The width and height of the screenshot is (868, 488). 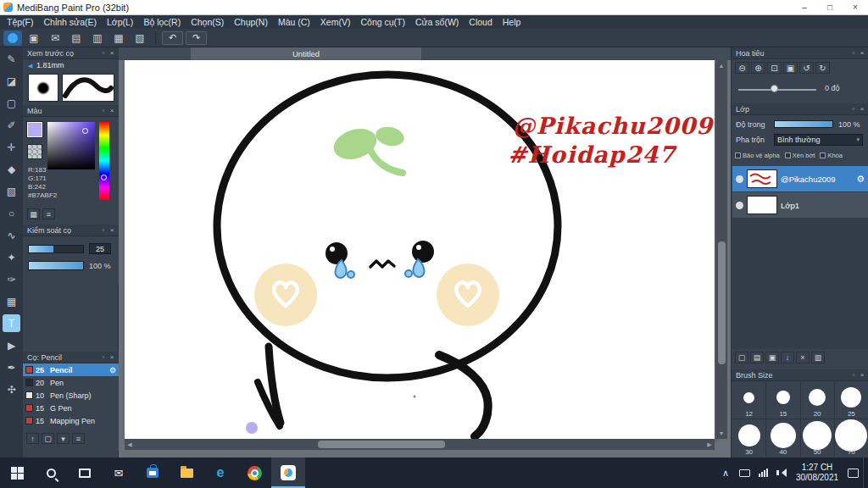 What do you see at coordinates (744, 473) in the screenshot?
I see `touch-keyboard-icon` at bounding box center [744, 473].